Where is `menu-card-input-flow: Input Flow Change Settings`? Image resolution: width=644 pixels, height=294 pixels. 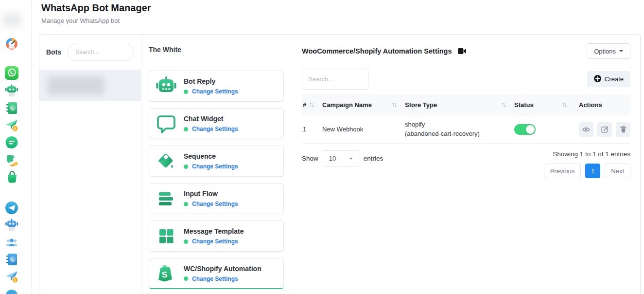 menu-card-input-flow: Input Flow Change Settings is located at coordinates (216, 199).